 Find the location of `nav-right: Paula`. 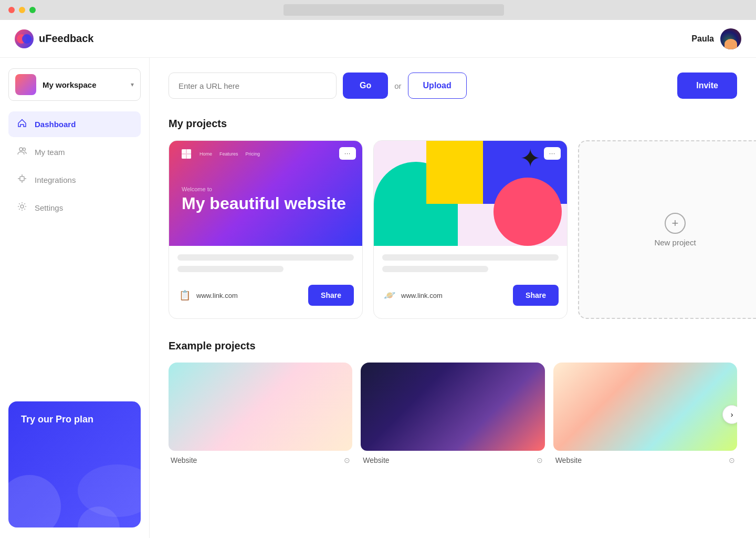

nav-right: Paula is located at coordinates (716, 39).